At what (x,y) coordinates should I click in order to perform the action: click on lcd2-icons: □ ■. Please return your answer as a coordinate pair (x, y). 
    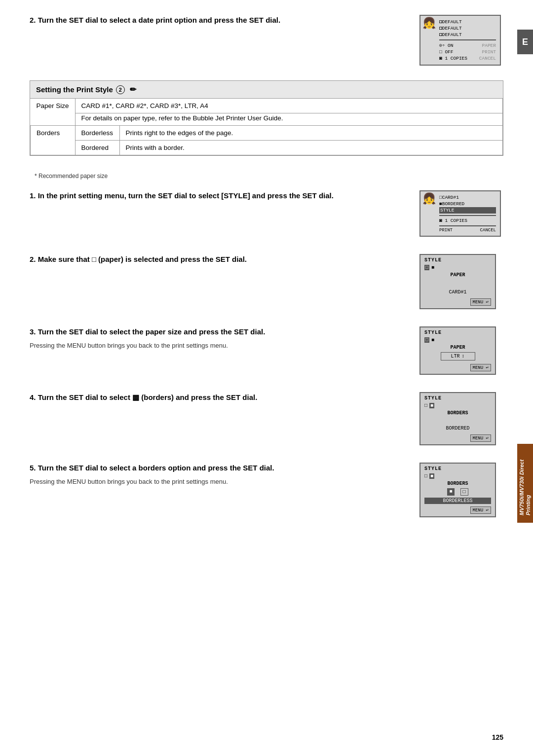
    Looking at the image, I should click on (458, 267).